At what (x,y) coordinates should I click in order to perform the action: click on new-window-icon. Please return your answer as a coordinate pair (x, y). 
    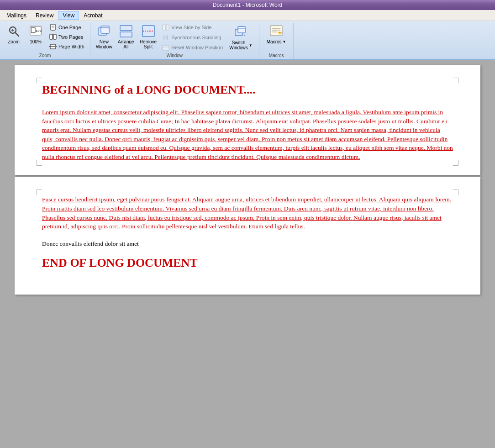
    Looking at the image, I should click on (104, 31).